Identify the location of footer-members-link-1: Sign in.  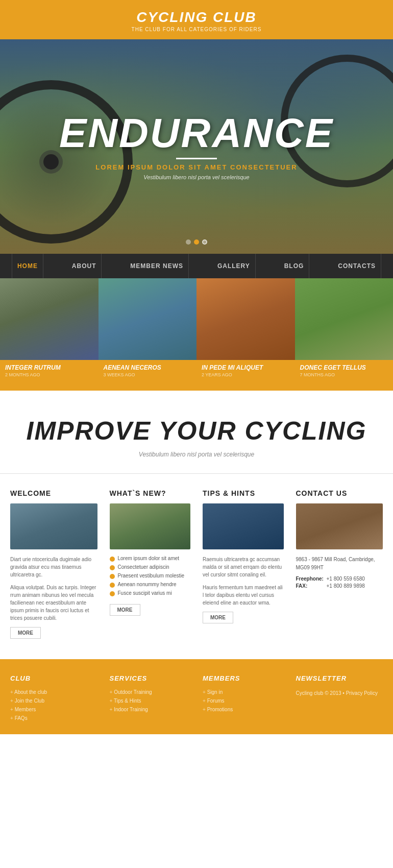
(243, 692).